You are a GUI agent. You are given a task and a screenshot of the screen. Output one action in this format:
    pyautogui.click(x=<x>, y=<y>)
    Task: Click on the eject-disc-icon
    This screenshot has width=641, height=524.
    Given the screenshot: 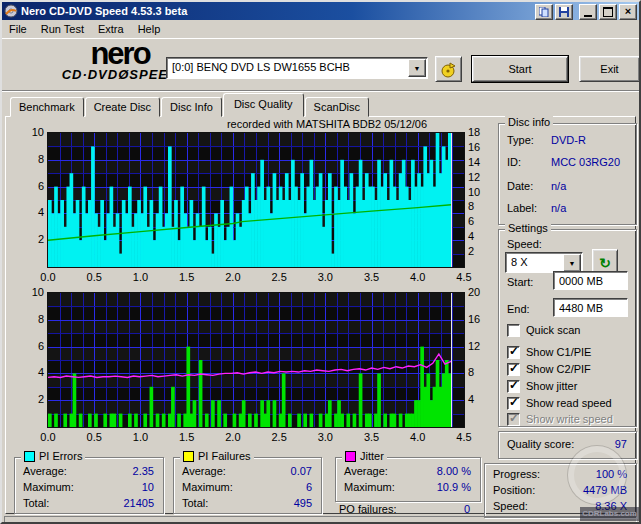 What is the action you would take?
    pyautogui.click(x=448, y=70)
    